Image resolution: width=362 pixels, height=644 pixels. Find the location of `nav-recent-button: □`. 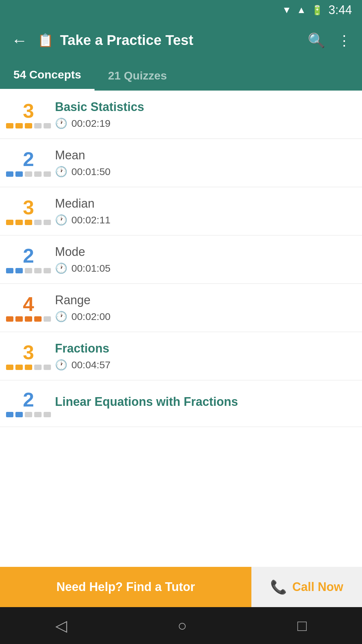

nav-recent-button: □ is located at coordinates (302, 626).